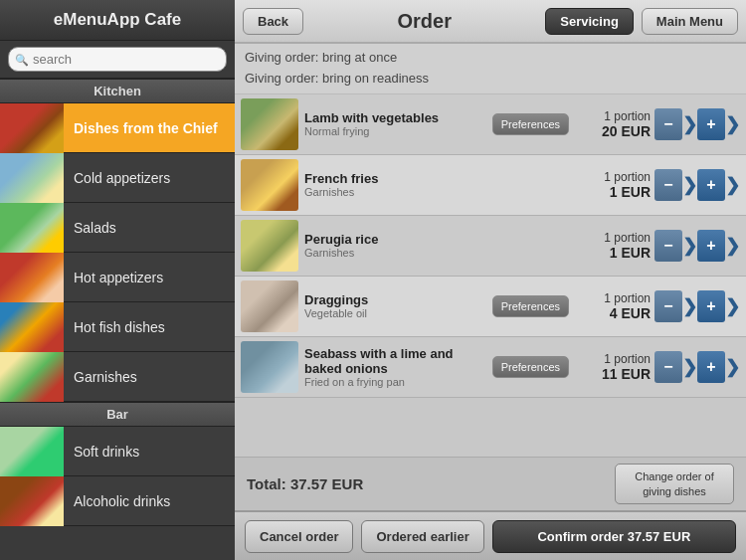  I want to click on order-item-info-1: Lamb with vegetables Normal frying, so click(398, 123).